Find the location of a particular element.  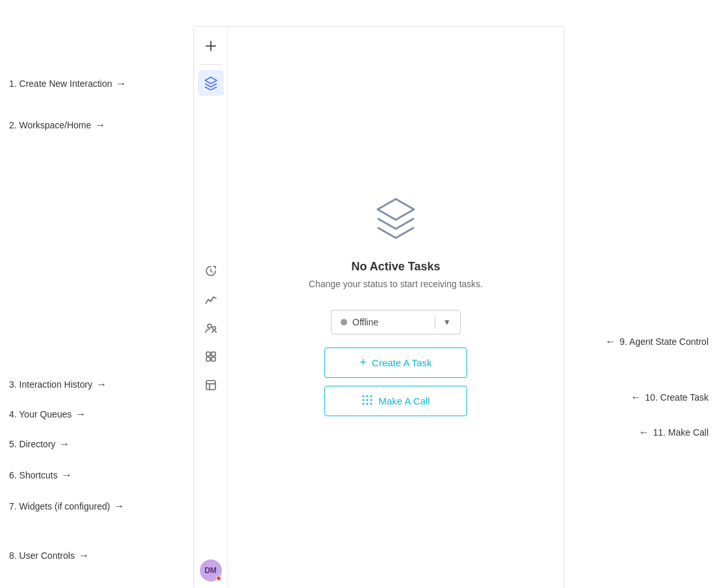

arrow-1: → is located at coordinates (121, 84).